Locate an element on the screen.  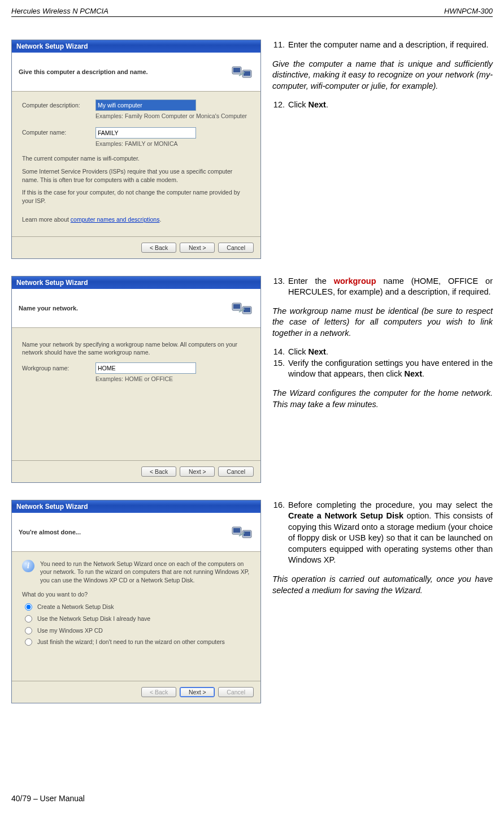
name-examples: Examples: FAMILY or MONICA is located at coordinates (173, 144).